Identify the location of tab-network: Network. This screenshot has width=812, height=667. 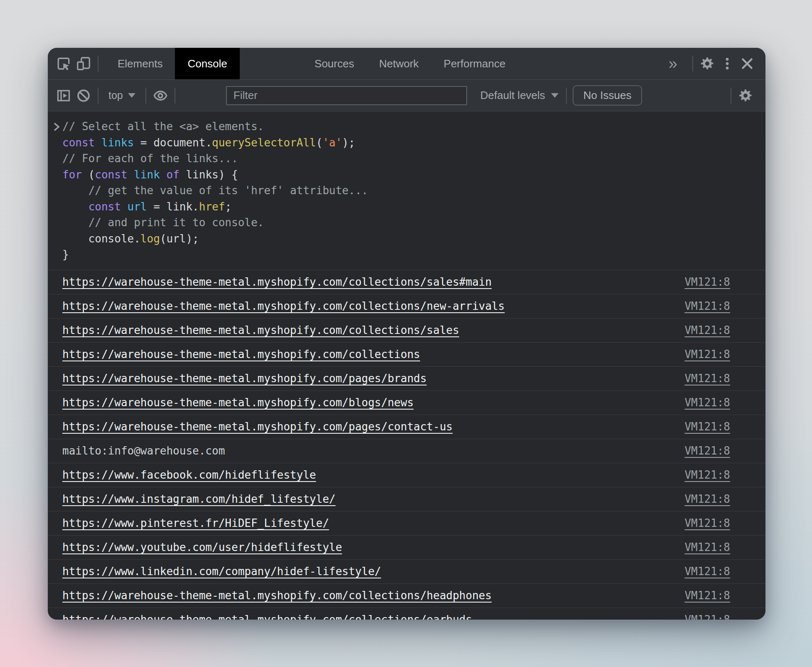
(399, 64).